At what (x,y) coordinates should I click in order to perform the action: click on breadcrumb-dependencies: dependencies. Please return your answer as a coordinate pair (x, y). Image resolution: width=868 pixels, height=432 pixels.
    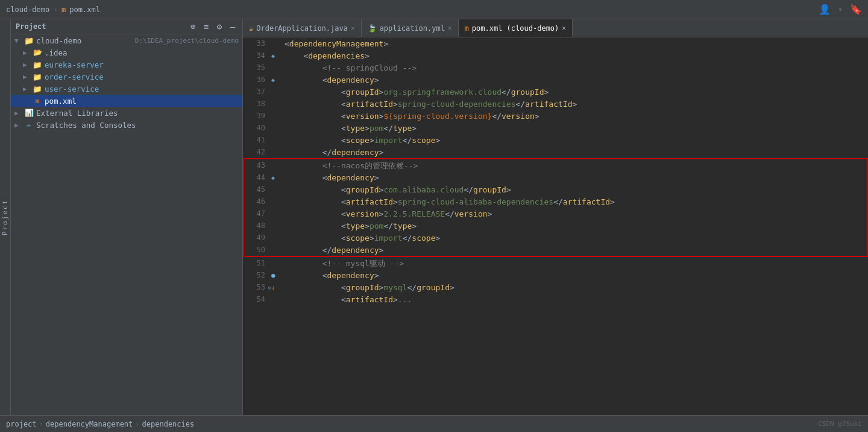
    Looking at the image, I should click on (169, 424).